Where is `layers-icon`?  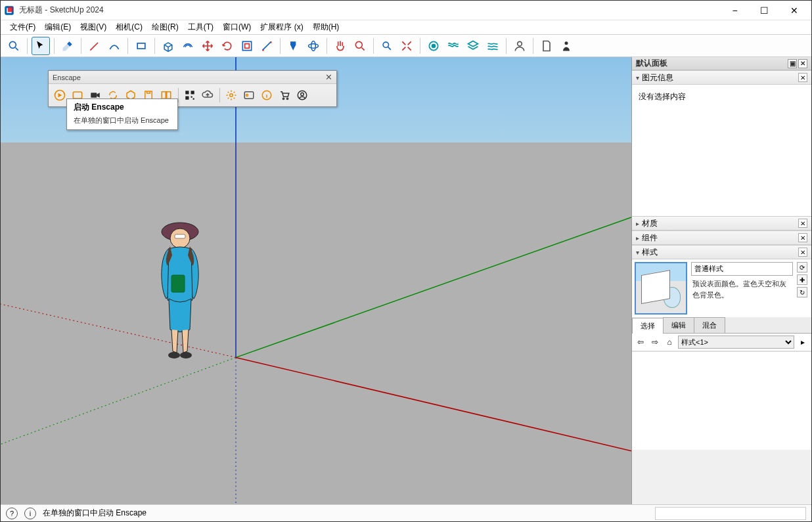 layers-icon is located at coordinates (473, 46).